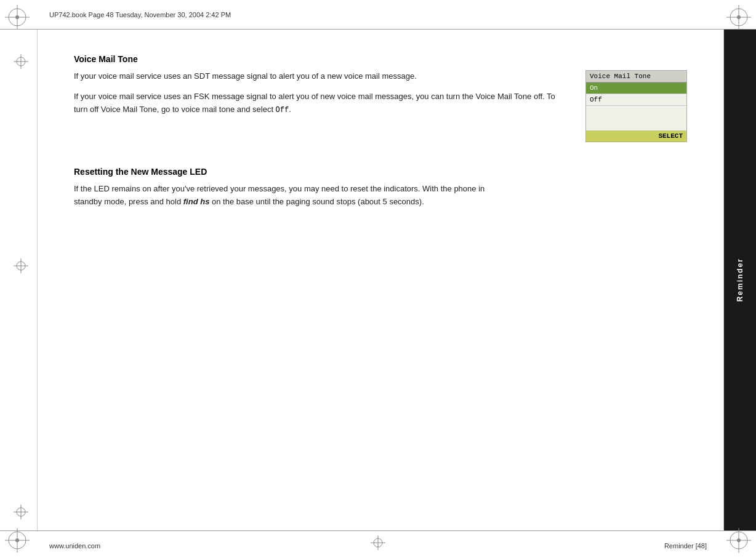 The width and height of the screenshot is (756, 560). What do you see at coordinates (380, 106) in the screenshot?
I see `section1-body: If your voice mail service uses an SDT m…` at bounding box center [380, 106].